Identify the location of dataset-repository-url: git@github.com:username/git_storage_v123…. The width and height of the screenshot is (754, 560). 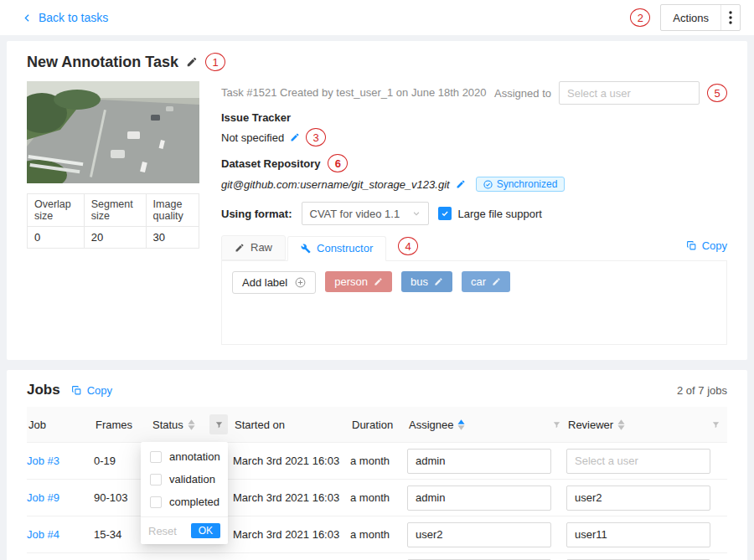
(335, 184).